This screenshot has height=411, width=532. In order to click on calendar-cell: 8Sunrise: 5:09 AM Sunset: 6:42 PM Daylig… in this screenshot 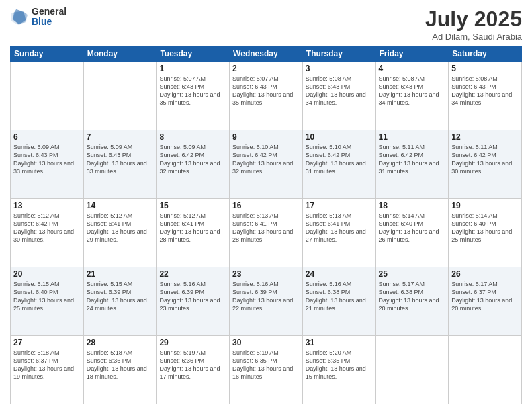, I will do `click(193, 165)`.